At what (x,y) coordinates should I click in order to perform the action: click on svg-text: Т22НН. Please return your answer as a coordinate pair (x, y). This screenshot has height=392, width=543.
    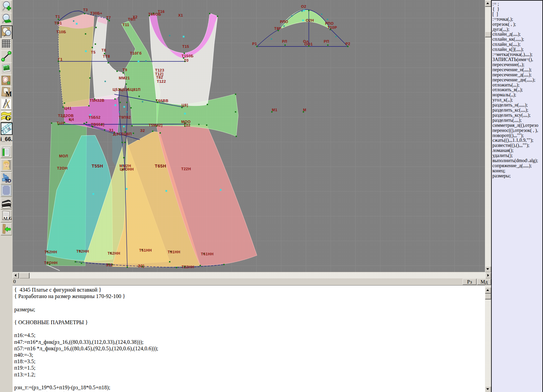
    Looking at the image, I should click on (188, 267).